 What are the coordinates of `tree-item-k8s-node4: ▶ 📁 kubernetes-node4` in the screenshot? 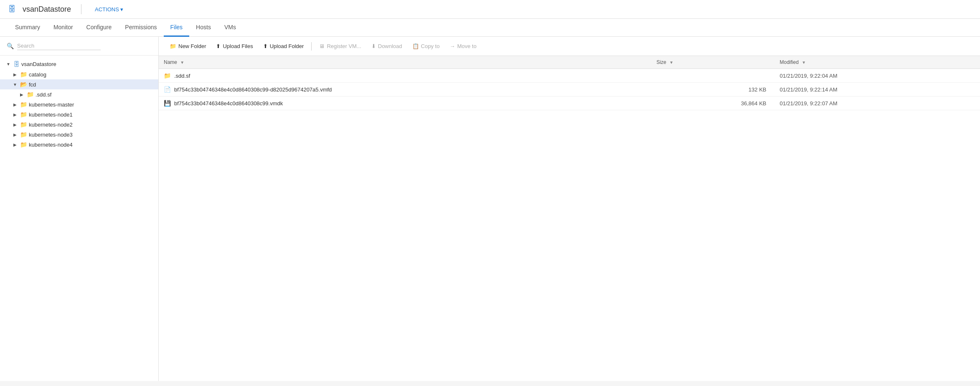 It's located at (79, 145).